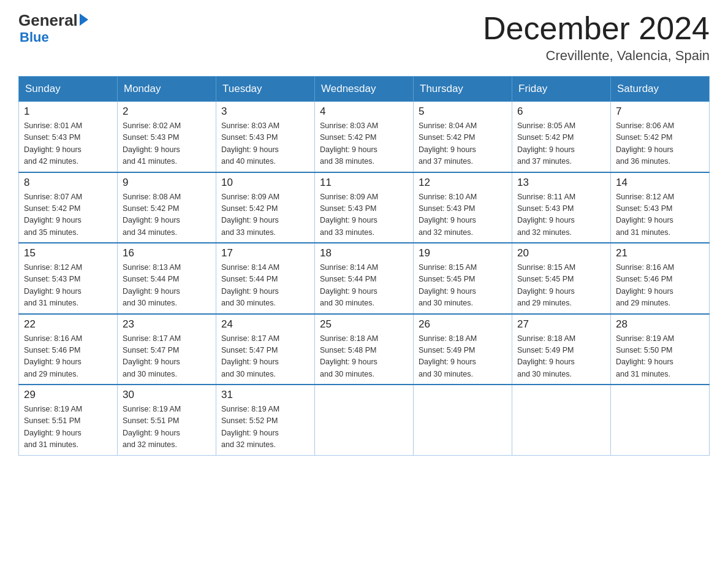  I want to click on calendar-week-row: 1Sunrise: 8:01 AMSunset: 5:43 PMDaylight…, so click(364, 137).